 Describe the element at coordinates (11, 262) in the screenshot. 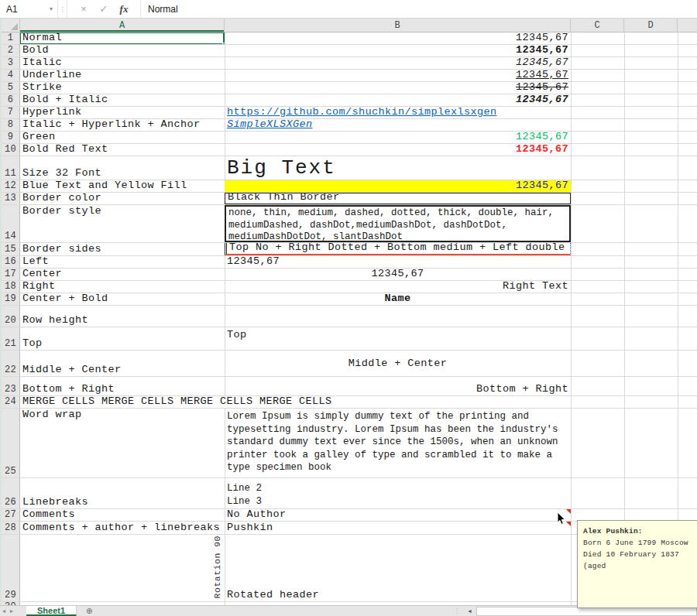

I see `row-header-16: 16` at that location.